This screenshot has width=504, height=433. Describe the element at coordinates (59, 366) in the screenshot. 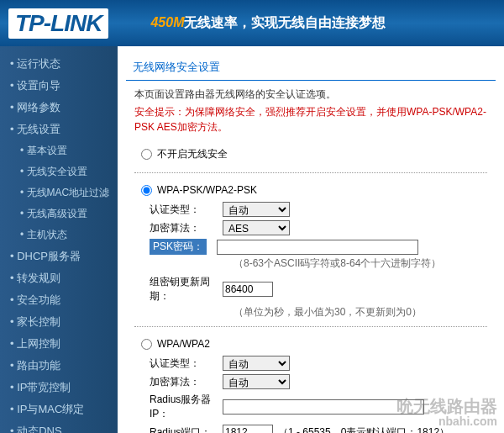

I see `nav-item-14: 路由功能` at that location.